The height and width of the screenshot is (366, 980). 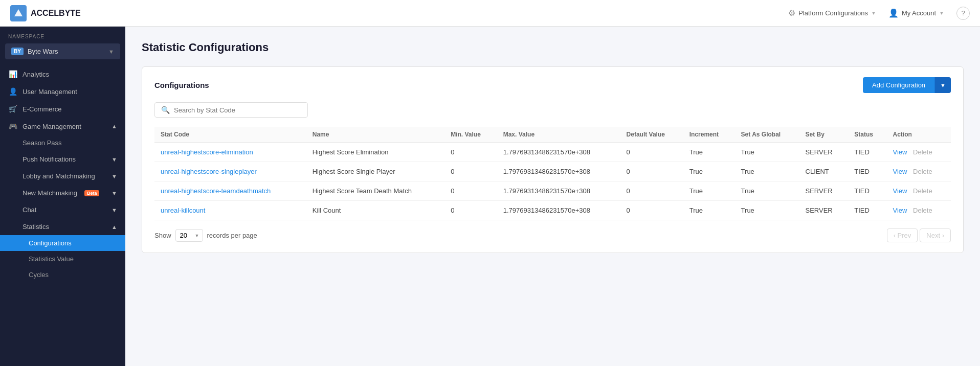 I want to click on my-account-nav: 👤 My Account ▼, so click(x=917, y=13).